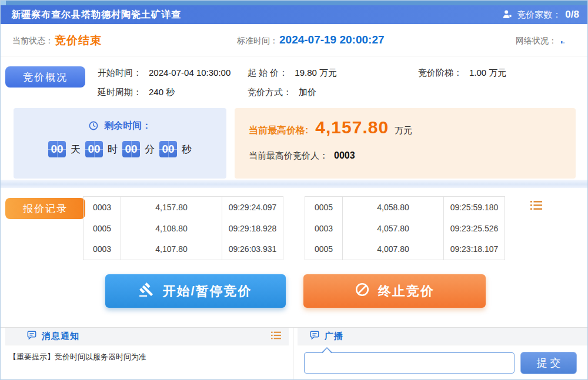 The image size is (588, 380). What do you see at coordinates (409, 363) in the screenshot?
I see `broadcast-input` at bounding box center [409, 363].